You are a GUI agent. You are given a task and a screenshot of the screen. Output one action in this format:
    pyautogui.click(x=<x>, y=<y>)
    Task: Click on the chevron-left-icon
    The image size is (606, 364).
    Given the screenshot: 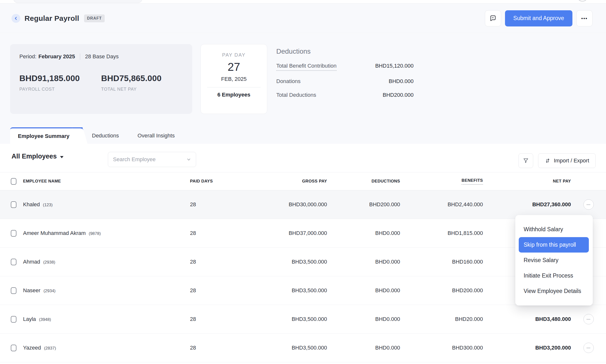 What is the action you would take?
    pyautogui.click(x=16, y=18)
    